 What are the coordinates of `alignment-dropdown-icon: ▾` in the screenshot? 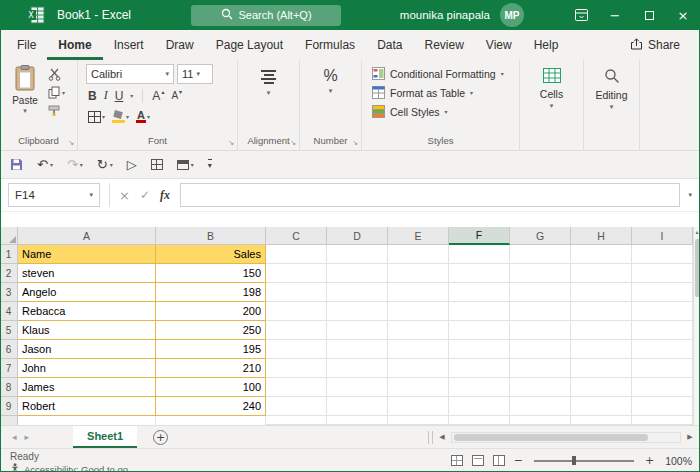 It's located at (269, 94).